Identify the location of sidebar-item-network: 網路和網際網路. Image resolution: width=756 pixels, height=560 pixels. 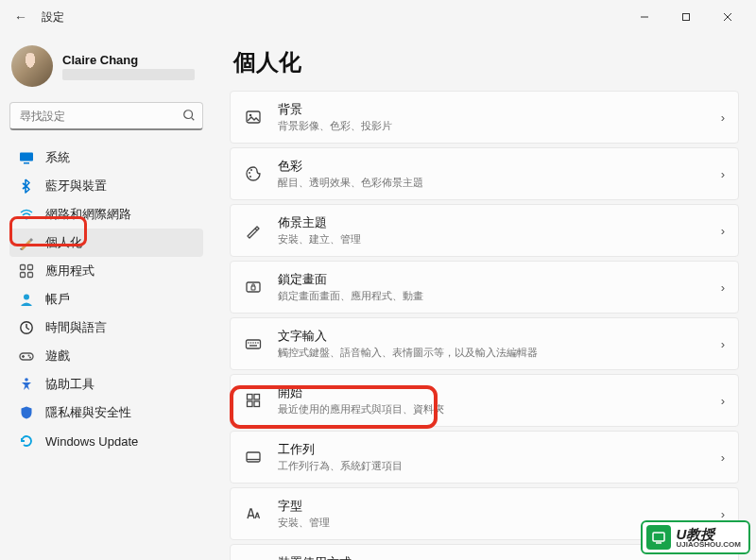
(106, 214).